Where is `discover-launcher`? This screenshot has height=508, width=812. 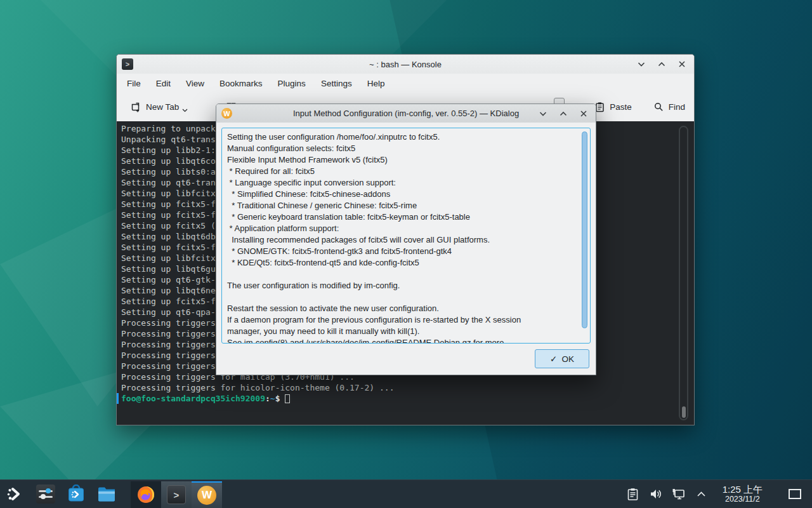 discover-launcher is located at coordinates (76, 494).